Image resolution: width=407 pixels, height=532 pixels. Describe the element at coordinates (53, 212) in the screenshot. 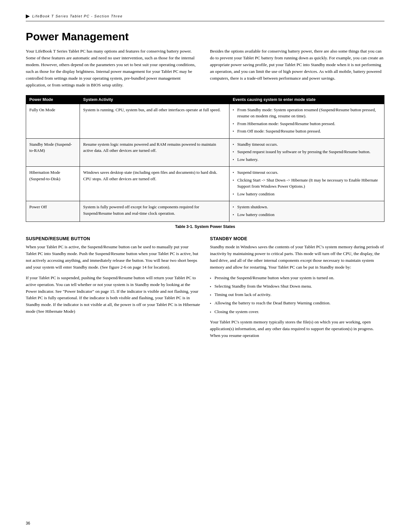

I see `table-cell-mode: Power Off` at that location.